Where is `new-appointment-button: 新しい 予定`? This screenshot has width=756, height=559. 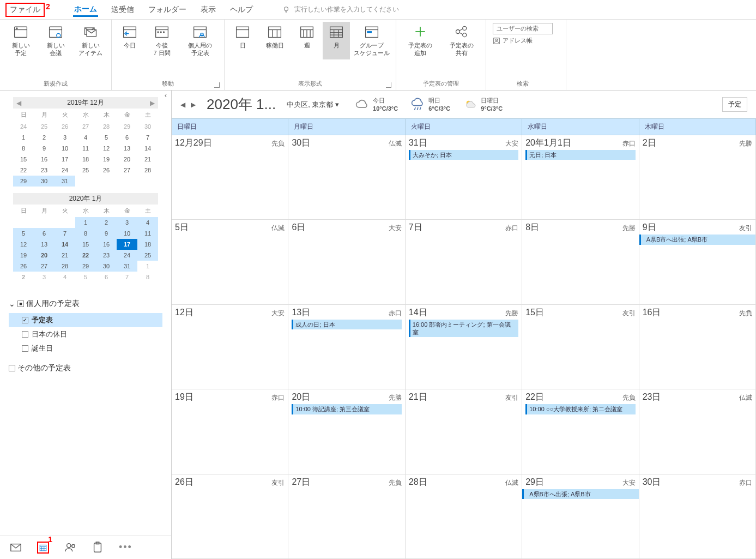
new-appointment-button: 新しい 予定 is located at coordinates (21, 40).